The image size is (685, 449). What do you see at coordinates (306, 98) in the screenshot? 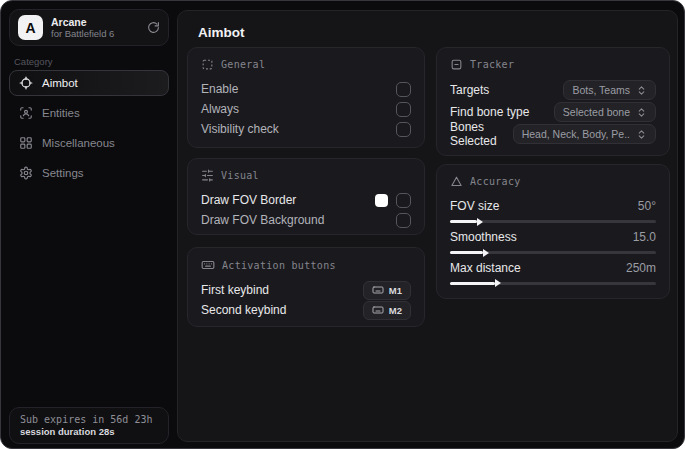
I see `general-panel: General Enable Always Visibility check` at bounding box center [306, 98].